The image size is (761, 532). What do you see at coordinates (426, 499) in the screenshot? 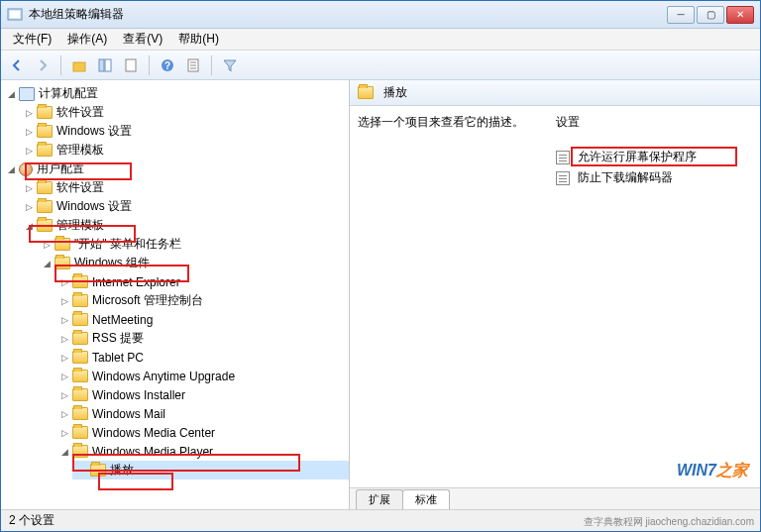
I see `tab-standard: 标准` at bounding box center [426, 499].